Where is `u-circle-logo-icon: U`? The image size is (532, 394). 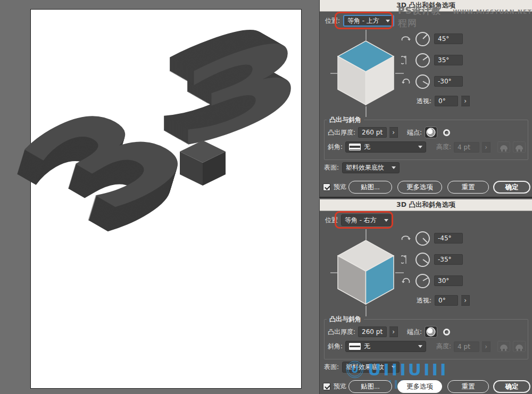
u-circle-logo-icon: U is located at coordinates (355, 370).